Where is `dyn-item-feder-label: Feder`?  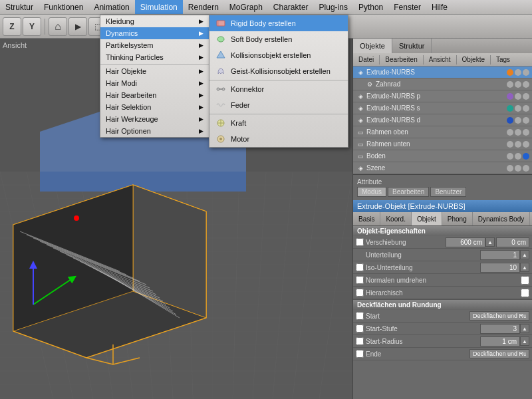
dyn-item-feder-label: Feder is located at coordinates (241, 105).